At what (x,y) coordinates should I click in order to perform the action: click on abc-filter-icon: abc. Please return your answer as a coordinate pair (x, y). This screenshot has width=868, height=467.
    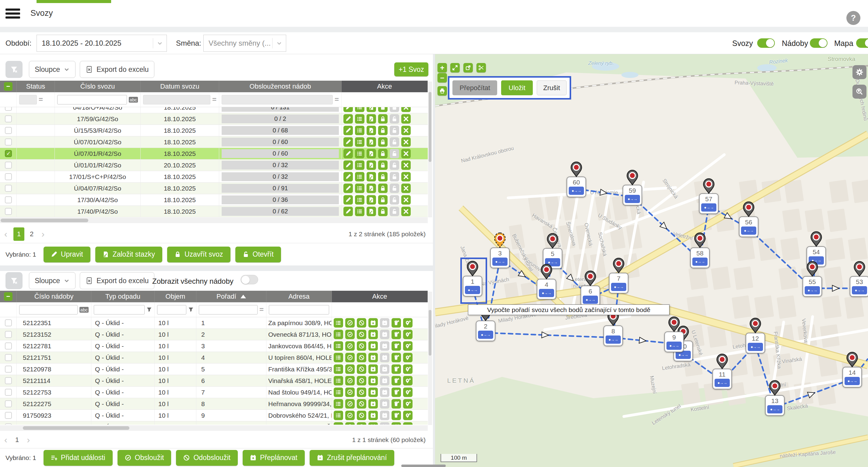
    Looking at the image, I should click on (133, 100).